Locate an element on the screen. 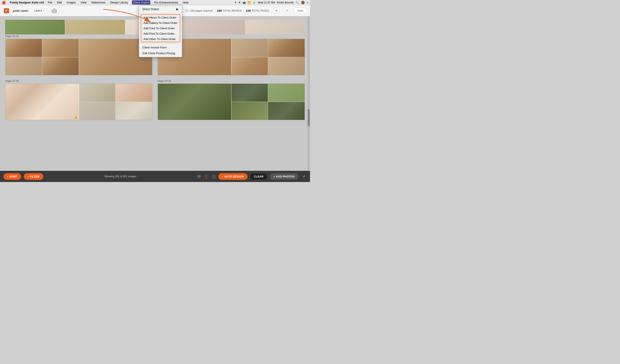 Image resolution: width=620 pixels, height=364 pixels. clear-button: CLEAR is located at coordinates (259, 177).